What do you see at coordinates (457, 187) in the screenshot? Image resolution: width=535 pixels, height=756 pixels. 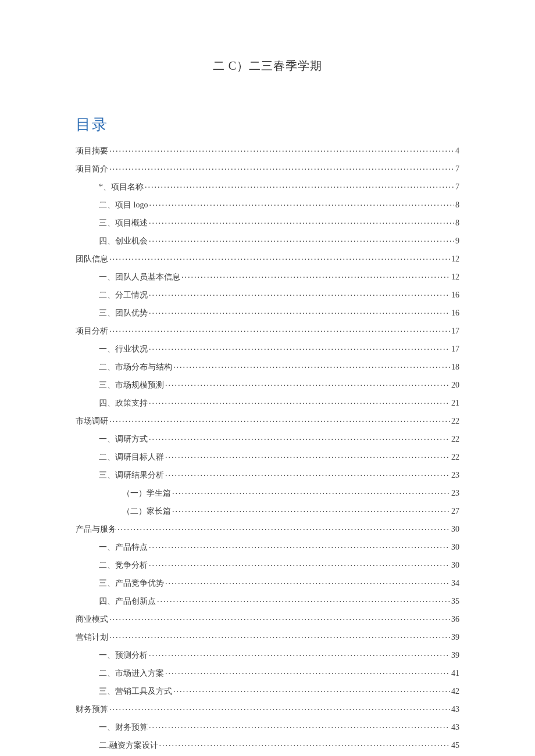 I see `toc-entry-page: 7` at bounding box center [457, 187].